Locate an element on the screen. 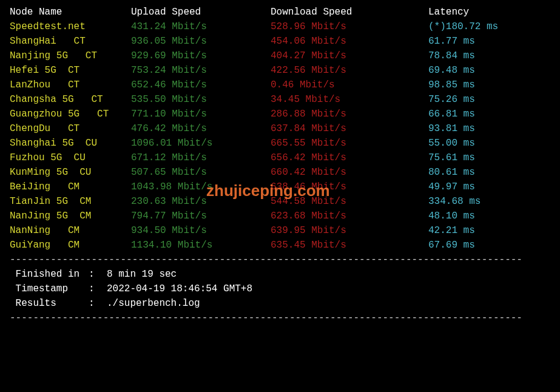 The width and height of the screenshot is (560, 392). latency-value: (*)180.72 ms is located at coordinates (464, 27).